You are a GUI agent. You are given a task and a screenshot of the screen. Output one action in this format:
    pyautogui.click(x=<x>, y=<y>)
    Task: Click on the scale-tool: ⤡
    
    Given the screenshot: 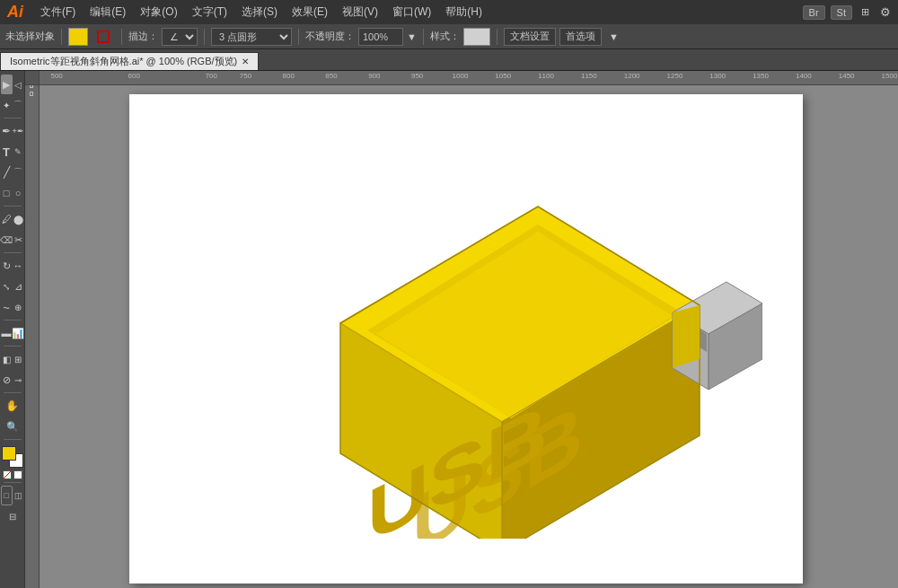 What is the action you would take?
    pyautogui.click(x=7, y=286)
    